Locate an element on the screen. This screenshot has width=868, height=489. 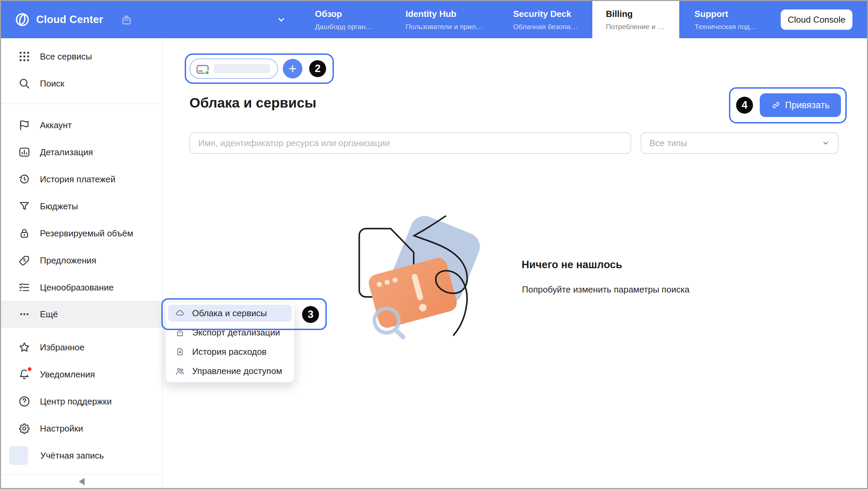
star-icon is located at coordinates (24, 347).